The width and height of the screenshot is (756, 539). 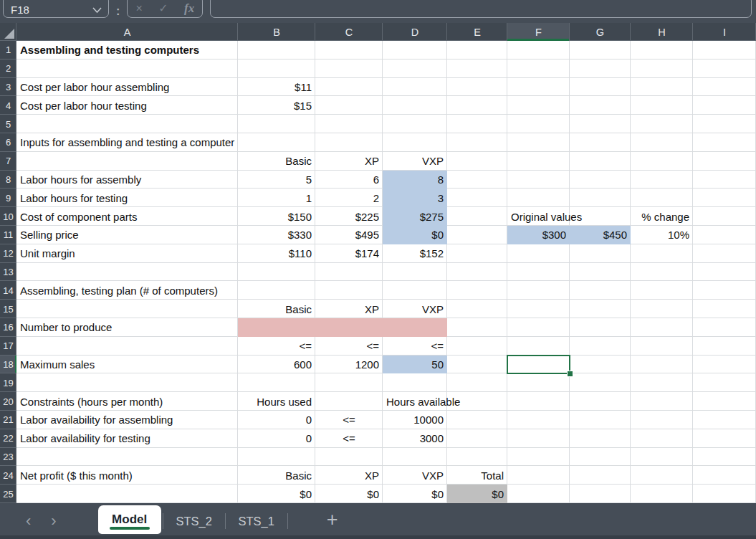 What do you see at coordinates (724, 290) in the screenshot?
I see `cell-I14` at bounding box center [724, 290].